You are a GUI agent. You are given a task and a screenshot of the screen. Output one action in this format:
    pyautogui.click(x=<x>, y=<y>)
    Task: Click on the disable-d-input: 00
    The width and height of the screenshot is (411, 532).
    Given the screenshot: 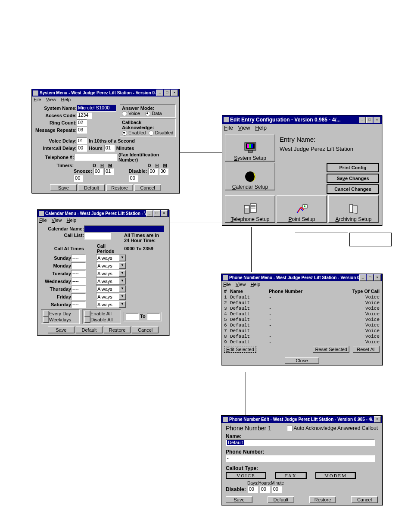 What is the action you would take?
    pyautogui.click(x=153, y=171)
    